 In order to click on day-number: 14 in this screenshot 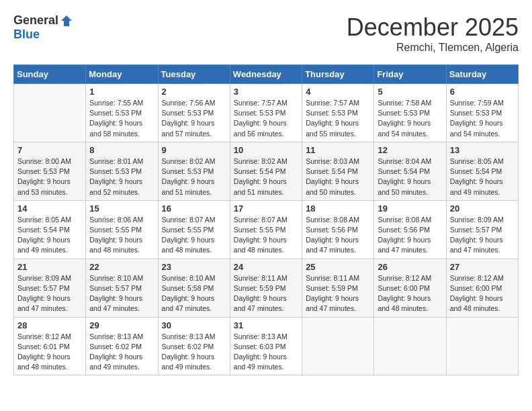, I will do `click(50, 208)`.